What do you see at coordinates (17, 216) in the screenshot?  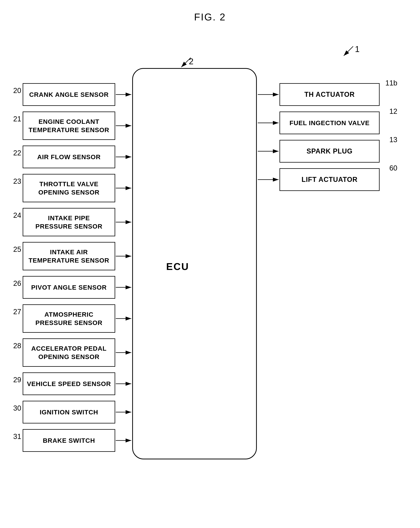 I see `ref-24: 24` at bounding box center [17, 216].